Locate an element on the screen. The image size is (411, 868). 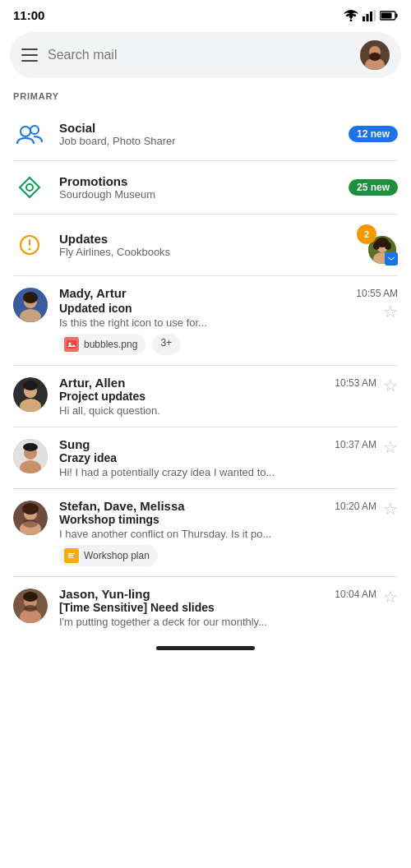
email-subject-1: Updated icon is located at coordinates (221, 308).